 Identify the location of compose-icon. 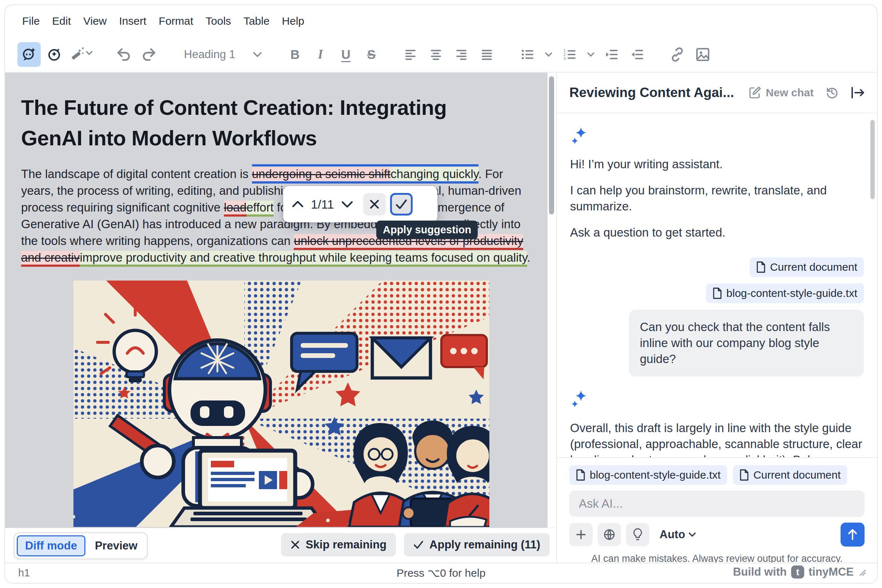
(755, 93).